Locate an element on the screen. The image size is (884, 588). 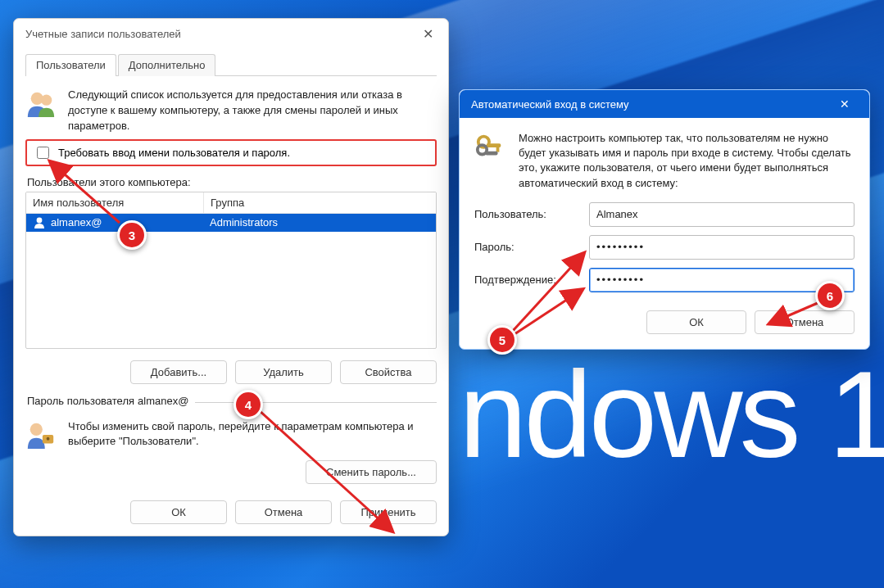
callout-marker-6: 6 is located at coordinates (830, 296).